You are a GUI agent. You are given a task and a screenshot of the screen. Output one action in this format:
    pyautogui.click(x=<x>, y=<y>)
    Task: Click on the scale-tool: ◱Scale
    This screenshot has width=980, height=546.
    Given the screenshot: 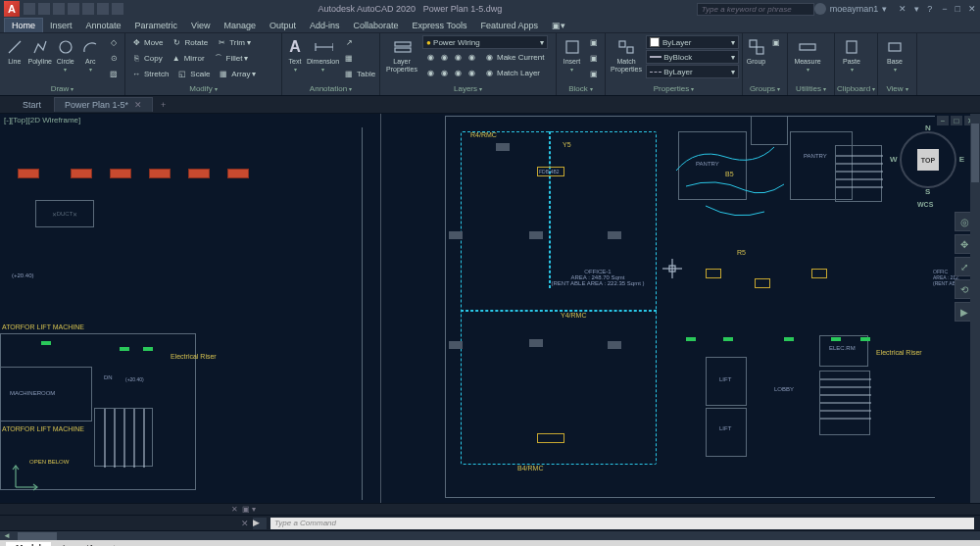 What is the action you would take?
    pyautogui.click(x=193, y=74)
    